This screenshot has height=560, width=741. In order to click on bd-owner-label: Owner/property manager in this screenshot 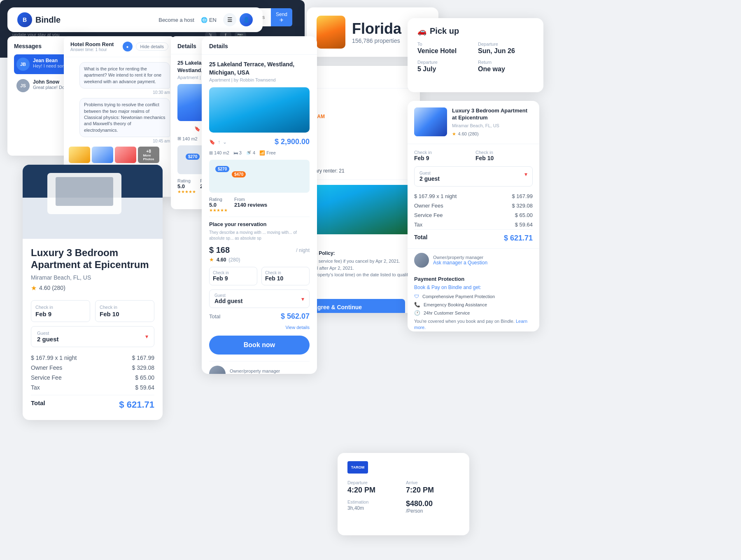, I will do `click(257, 371)`.